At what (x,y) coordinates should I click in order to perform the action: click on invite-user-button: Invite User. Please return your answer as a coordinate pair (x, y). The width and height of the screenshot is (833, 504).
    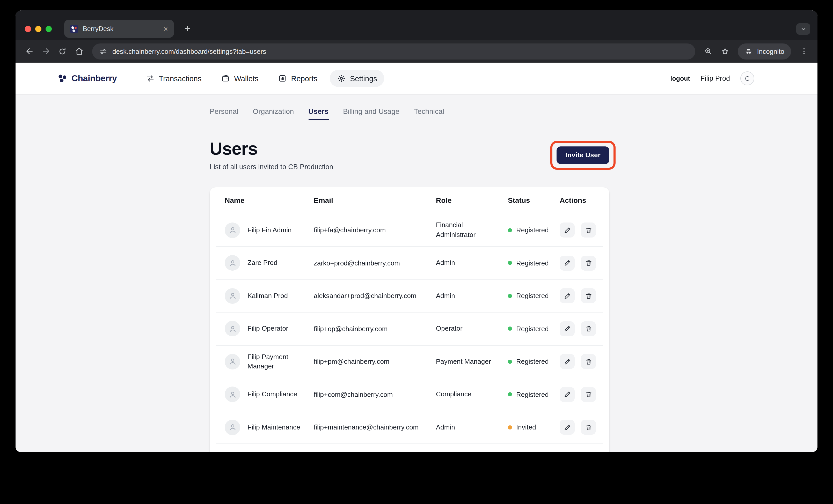
    Looking at the image, I should click on (583, 155).